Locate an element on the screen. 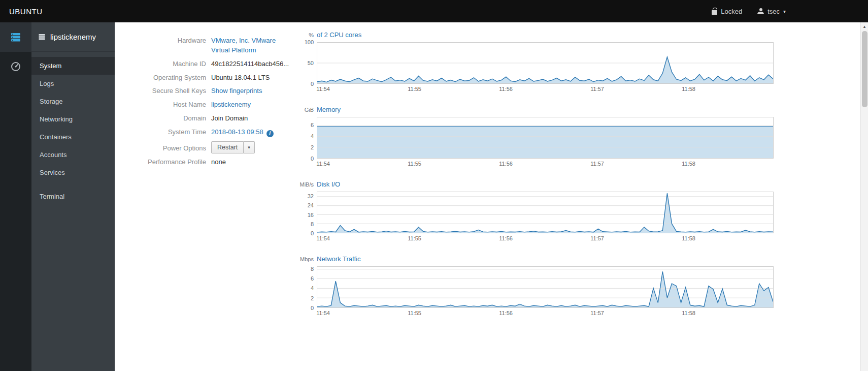  cpu-plot is located at coordinates (545, 63).